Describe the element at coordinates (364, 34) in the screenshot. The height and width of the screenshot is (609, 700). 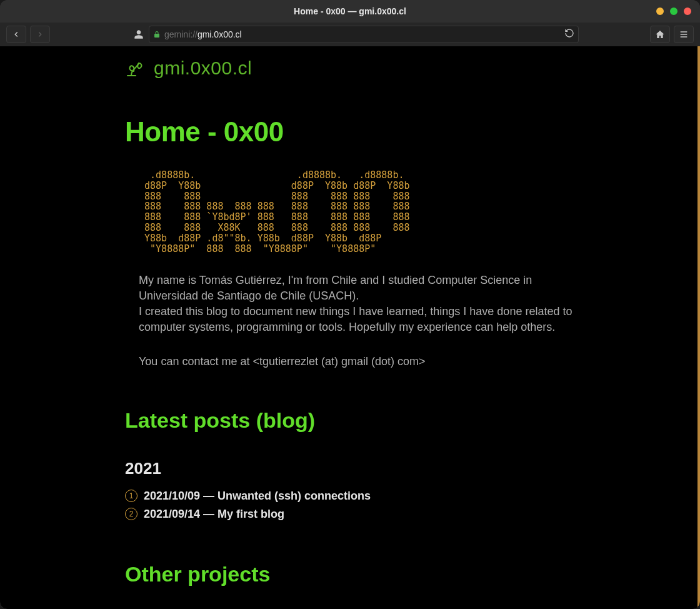
I see `address-bar: gemini://gmi.0x00.cl` at that location.